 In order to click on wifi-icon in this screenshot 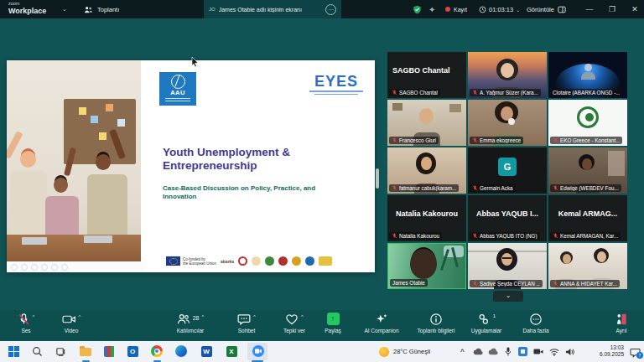, I will do `click(554, 352)`.